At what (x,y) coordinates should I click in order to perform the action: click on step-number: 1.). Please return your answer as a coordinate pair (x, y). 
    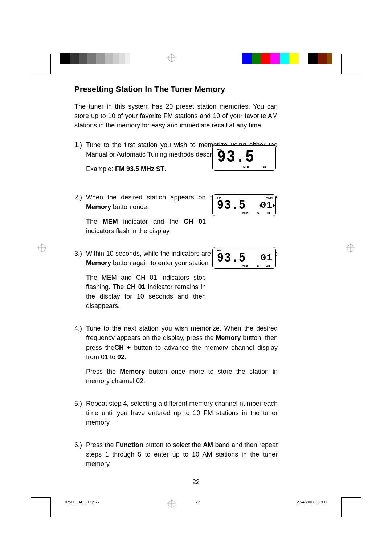
    Looking at the image, I should click on (80, 159).